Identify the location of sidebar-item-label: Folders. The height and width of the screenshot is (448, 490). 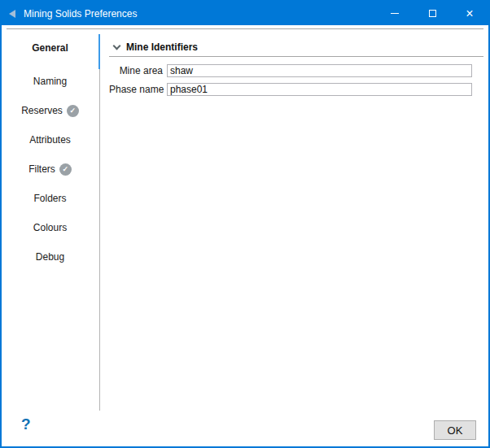
(50, 198).